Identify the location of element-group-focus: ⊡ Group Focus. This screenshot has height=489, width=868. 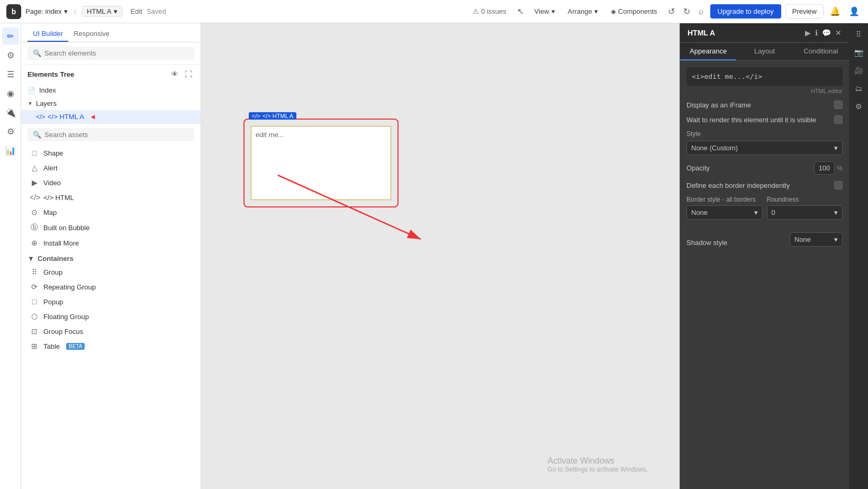
(111, 331).